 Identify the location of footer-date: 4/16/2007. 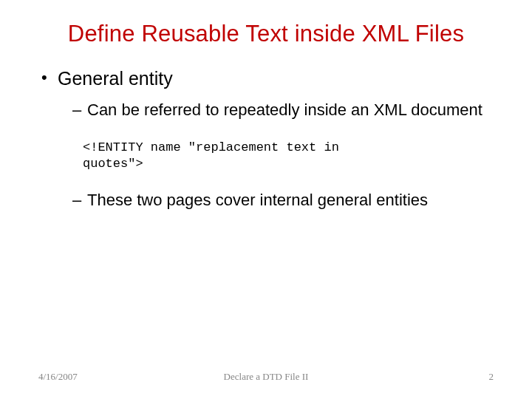
(58, 377).